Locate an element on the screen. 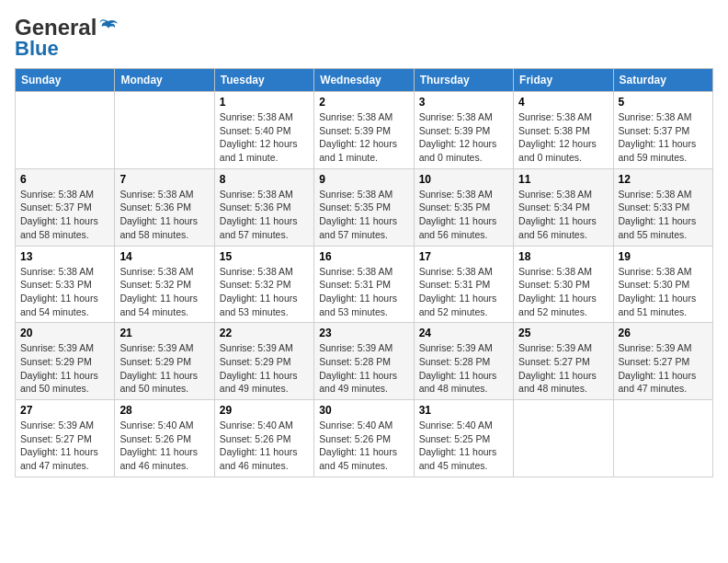 The image size is (728, 563). weekday-header-sunday: Sunday is located at coordinates (65, 81).